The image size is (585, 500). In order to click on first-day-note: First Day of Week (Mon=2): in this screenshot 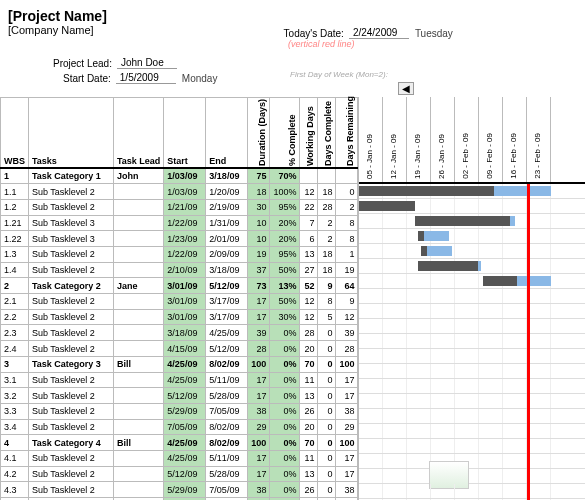, I will do `click(339, 74)`.